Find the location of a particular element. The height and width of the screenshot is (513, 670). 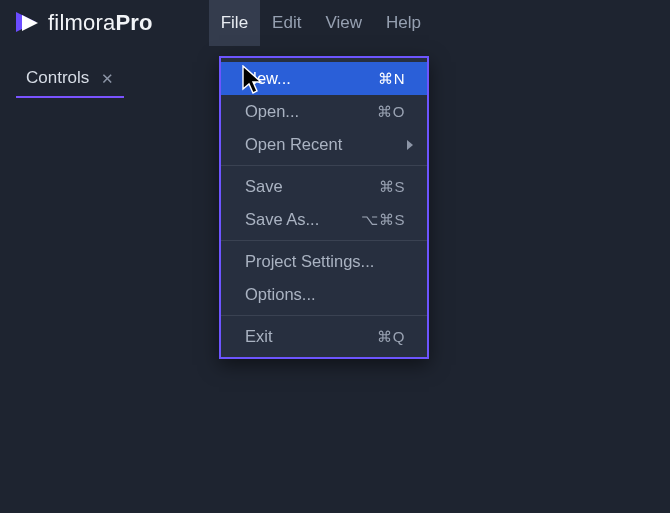

app-title-bold: Pro is located at coordinates (134, 22).